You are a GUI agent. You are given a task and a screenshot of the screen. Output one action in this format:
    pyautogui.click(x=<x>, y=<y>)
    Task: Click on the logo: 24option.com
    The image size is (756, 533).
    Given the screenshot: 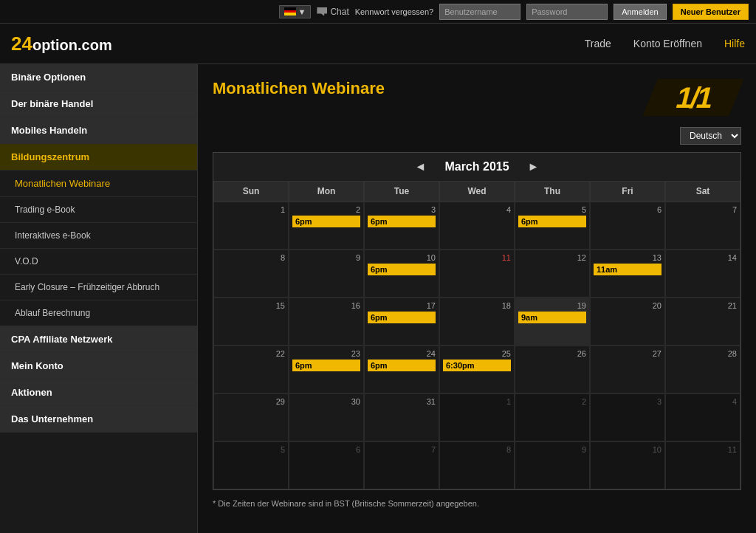 What is the action you would take?
    pyautogui.click(x=62, y=44)
    